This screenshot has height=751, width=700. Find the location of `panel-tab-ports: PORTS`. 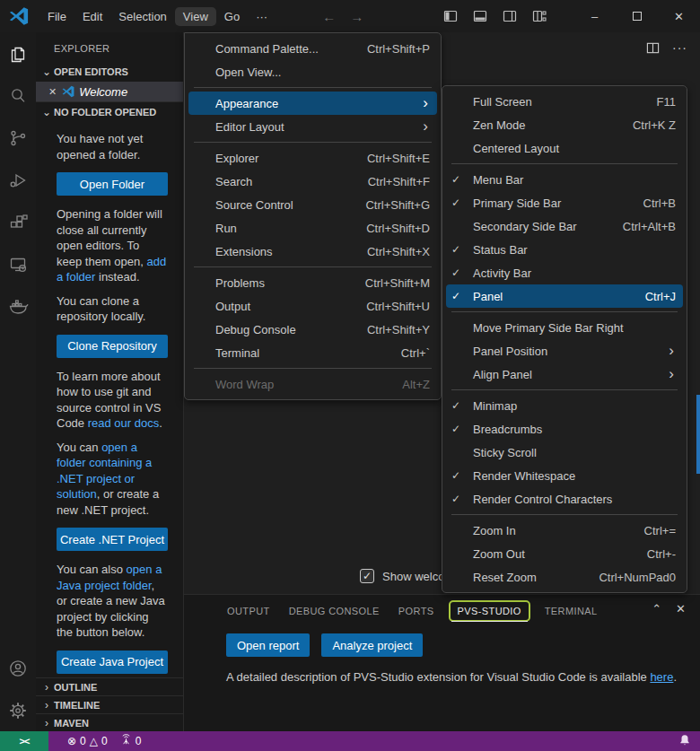

panel-tab-ports: PORTS is located at coordinates (416, 611).